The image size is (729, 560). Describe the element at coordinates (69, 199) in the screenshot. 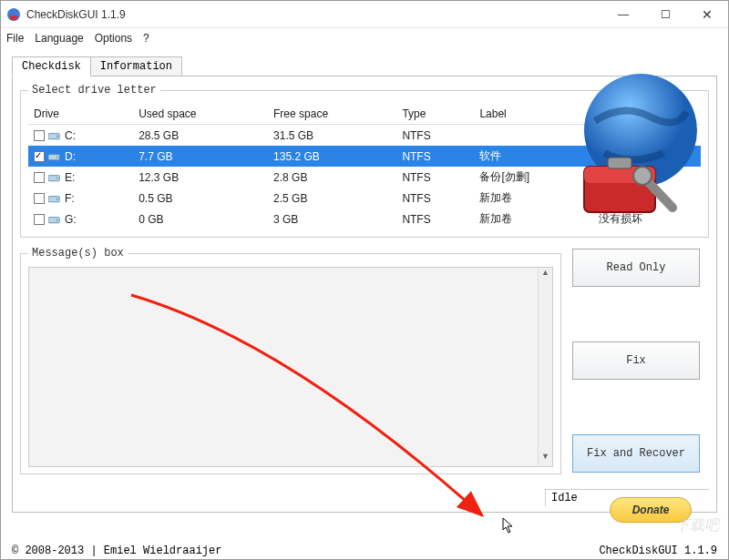

I see `drive-letter: F:` at that location.